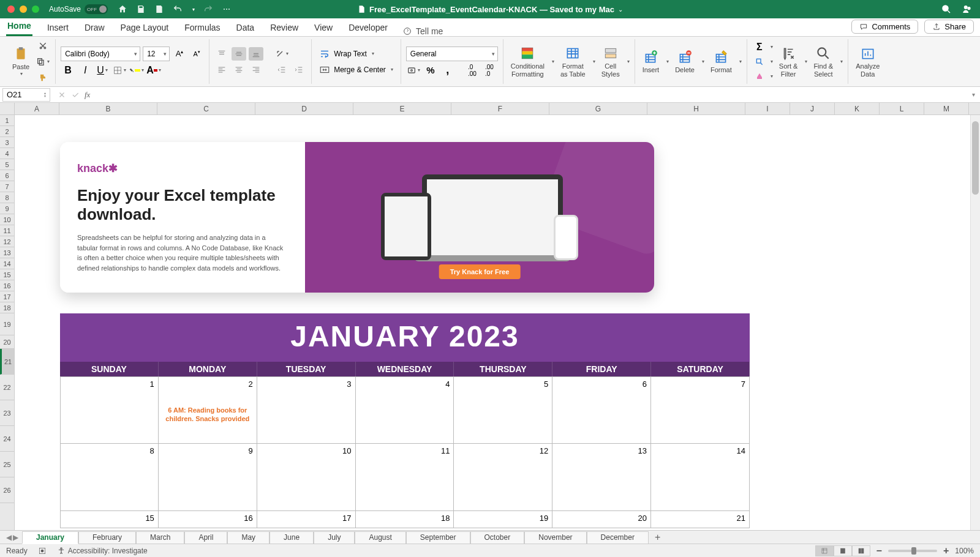 Image resolution: width=980 pixels, height=557 pixels. What do you see at coordinates (7, 308) in the screenshot?
I see `row-header: 18` at bounding box center [7, 308].